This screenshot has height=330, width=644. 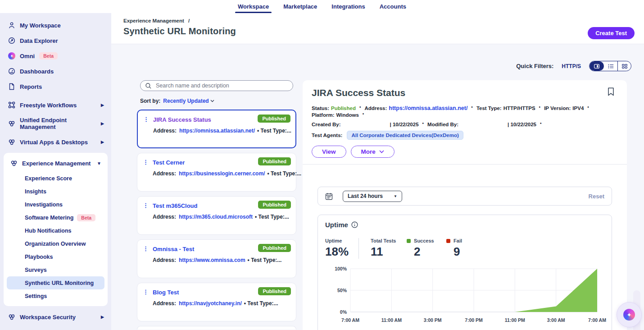 I want to click on test-card-row2: Address:https://www.omnissa.com• Test Ty…, so click(x=217, y=260).